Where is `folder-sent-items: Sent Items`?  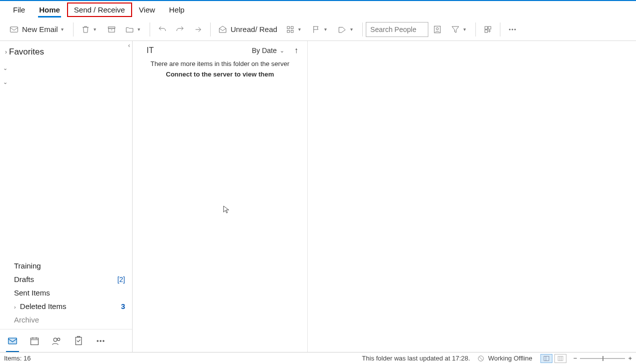
folder-sent-items: Sent Items is located at coordinates (70, 293).